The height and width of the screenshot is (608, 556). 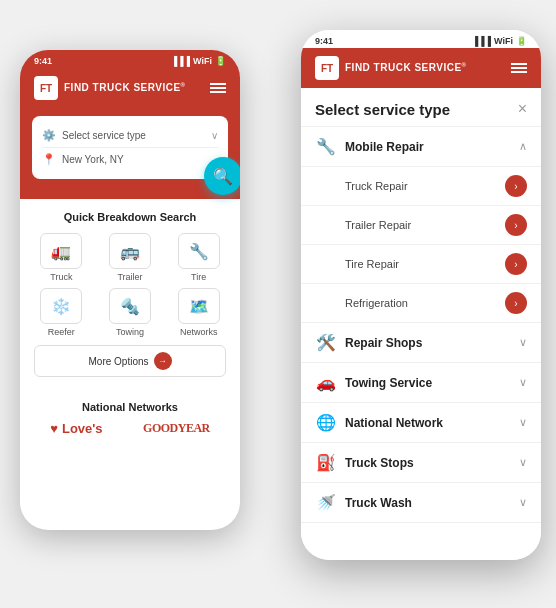 I want to click on left-time: 9:41, so click(x=43, y=61).